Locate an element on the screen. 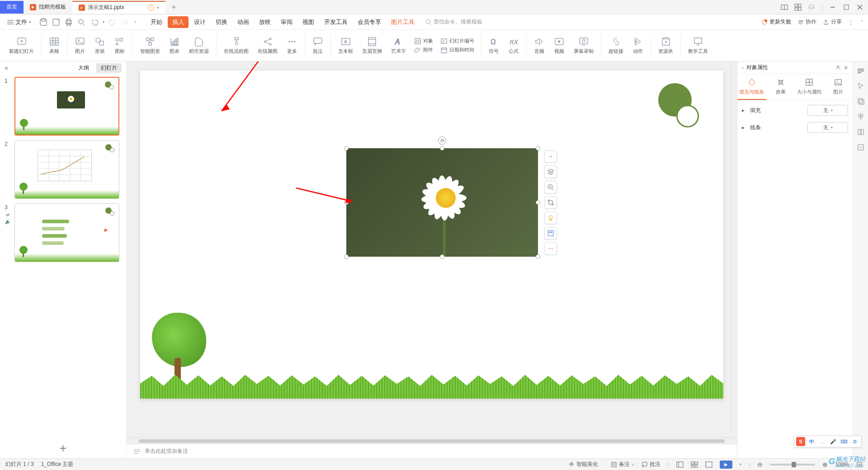 The height and width of the screenshot is (470, 868). status-annotate: 批注 is located at coordinates (651, 465).